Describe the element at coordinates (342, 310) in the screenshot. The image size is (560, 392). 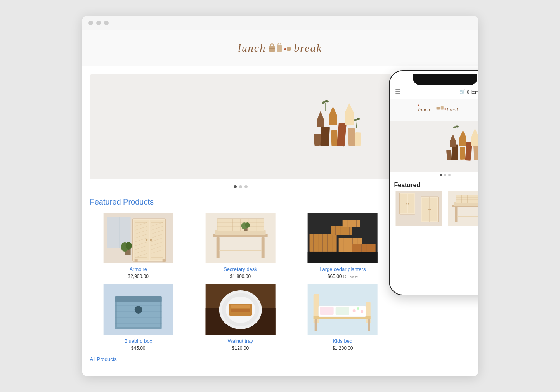
I see `kidsbed-illustration` at that location.